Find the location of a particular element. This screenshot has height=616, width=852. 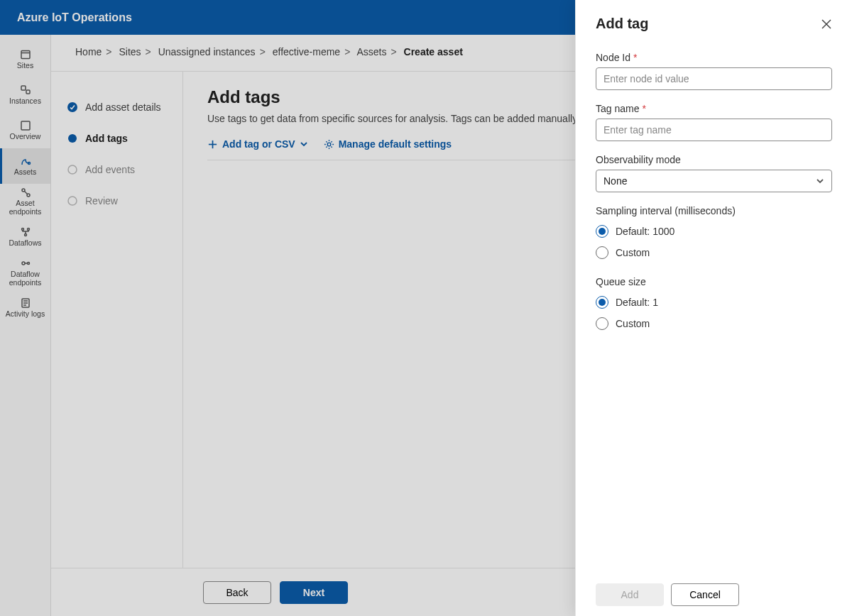

observability-label: Observability mode is located at coordinates (714, 160).